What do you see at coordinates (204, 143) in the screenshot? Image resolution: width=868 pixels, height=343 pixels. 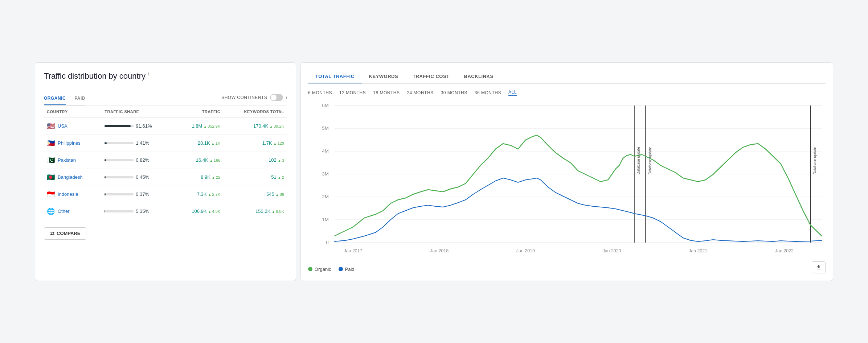 I see `traffic-value-1: 28.1K` at bounding box center [204, 143].